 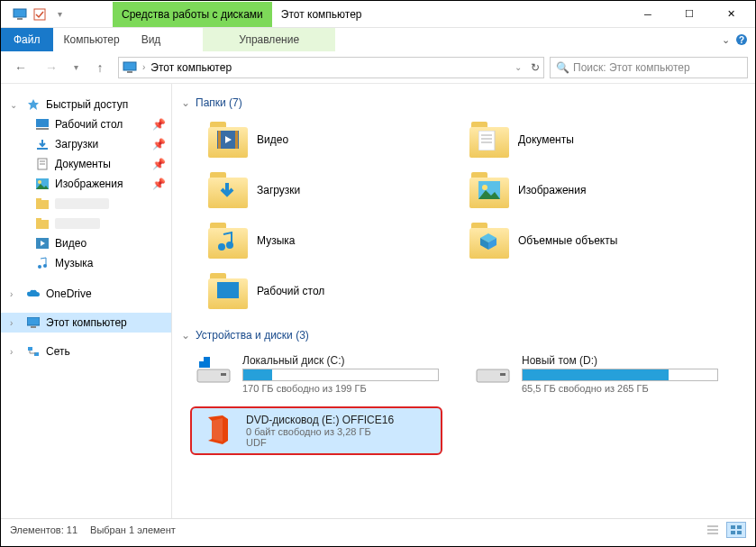 I want to click on recent-dropdown: ▾, so click(x=76, y=68).